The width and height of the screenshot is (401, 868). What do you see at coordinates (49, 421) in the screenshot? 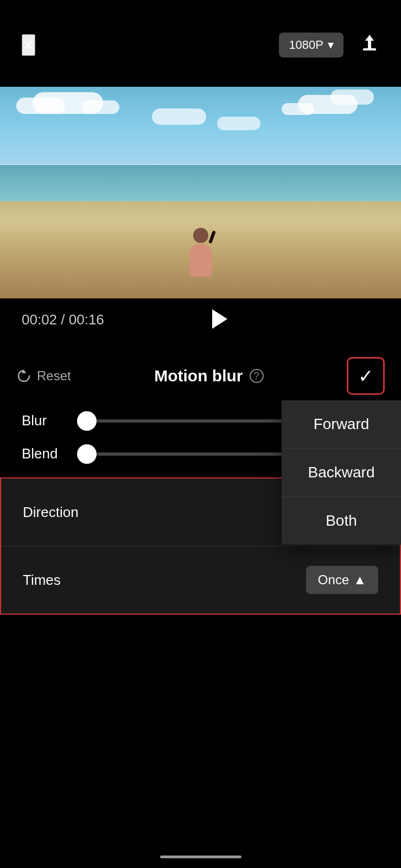
I see `blur-label: Blur` at bounding box center [49, 421].